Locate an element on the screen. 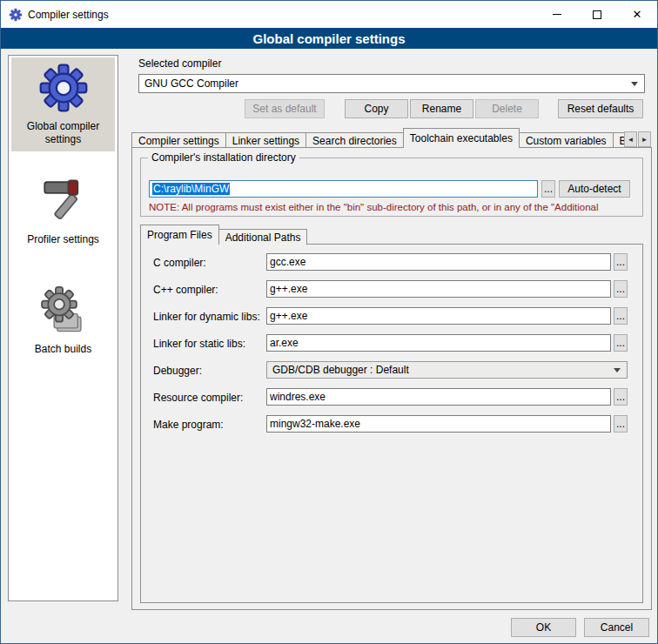 This screenshot has width=658, height=644. tab-linker-settings: Linker settings is located at coordinates (266, 140).